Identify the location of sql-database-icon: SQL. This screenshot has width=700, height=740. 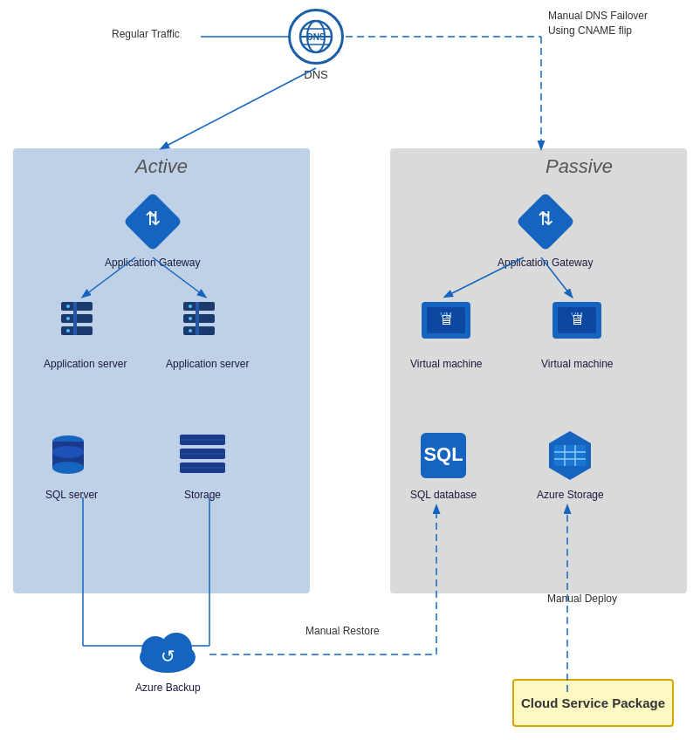
(443, 456).